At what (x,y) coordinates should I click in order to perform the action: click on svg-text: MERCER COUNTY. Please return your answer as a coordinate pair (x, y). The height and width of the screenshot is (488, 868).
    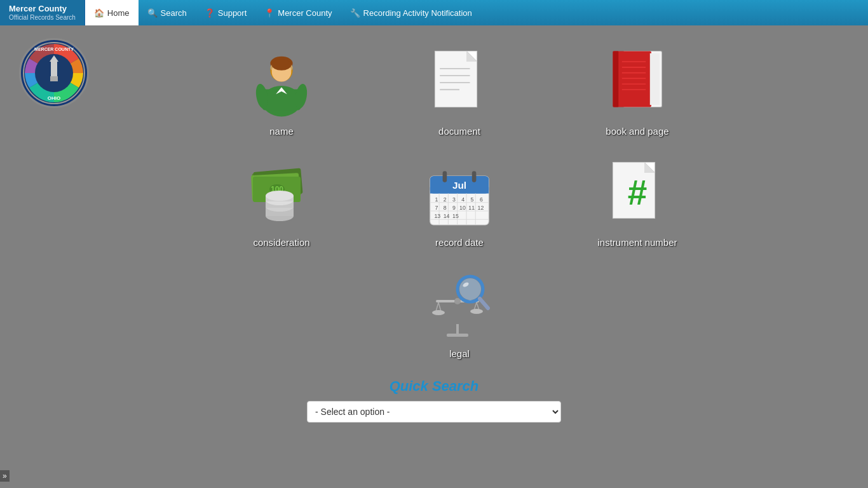
    Looking at the image, I should click on (54, 50).